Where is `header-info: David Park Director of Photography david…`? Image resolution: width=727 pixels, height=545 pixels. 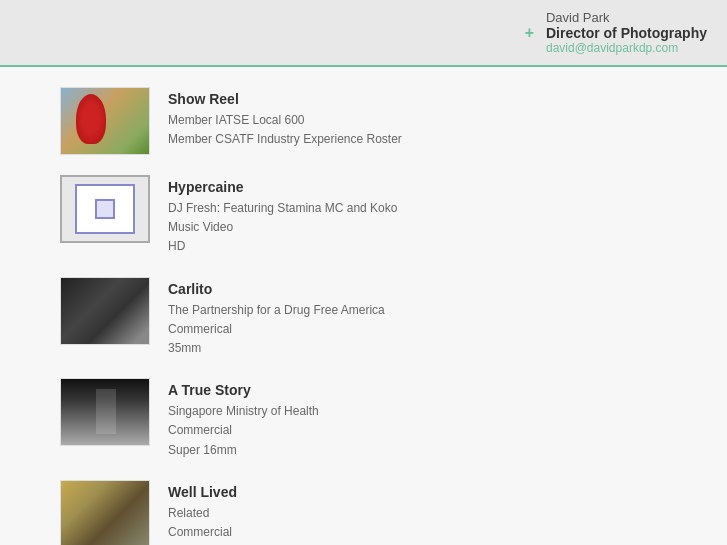
header-info: David Park Director of Photography david… is located at coordinates (626, 32).